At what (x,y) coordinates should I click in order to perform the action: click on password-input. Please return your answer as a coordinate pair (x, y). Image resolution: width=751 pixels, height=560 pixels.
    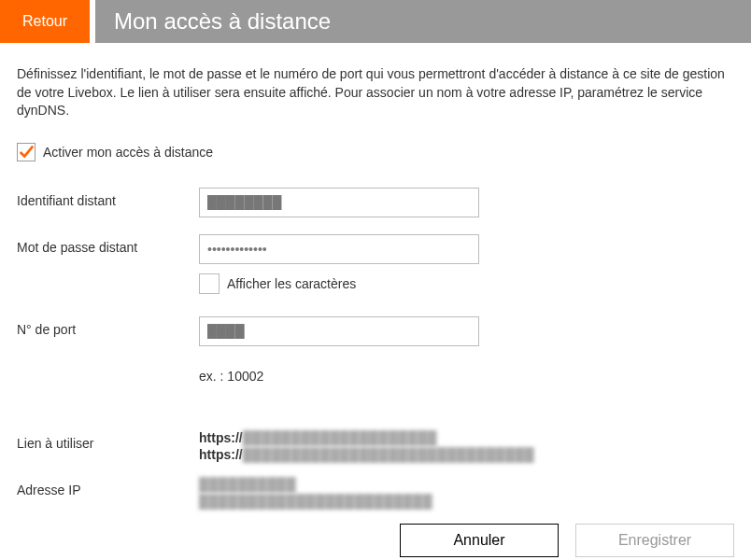
    Looking at the image, I should click on (339, 249).